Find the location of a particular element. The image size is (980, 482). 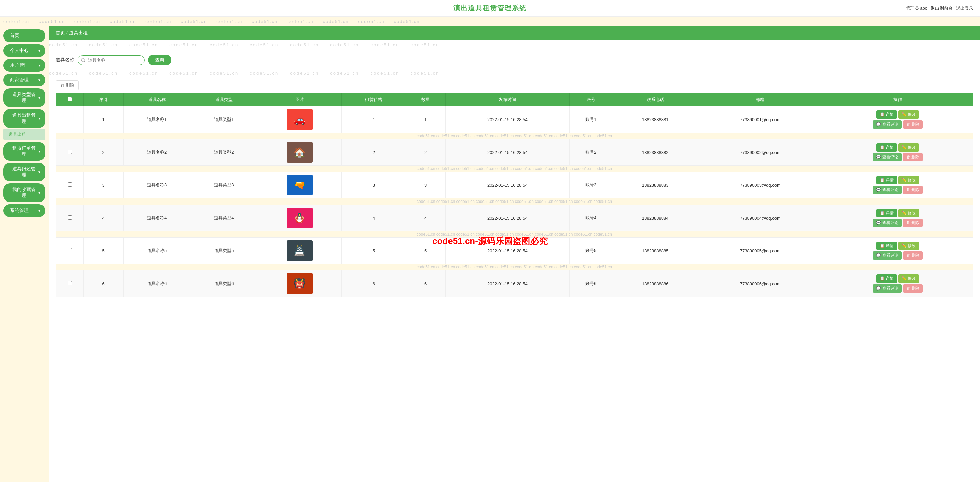

search-label: 道具名称 is located at coordinates (65, 60).